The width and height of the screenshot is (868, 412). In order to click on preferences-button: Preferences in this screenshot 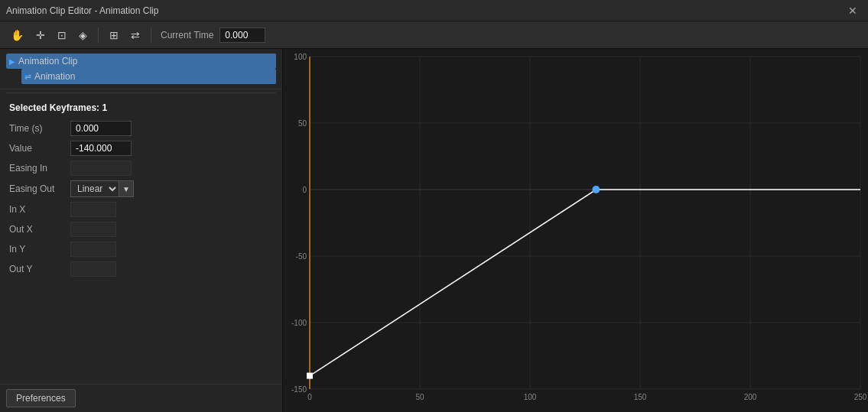, I will do `click(41, 398)`.